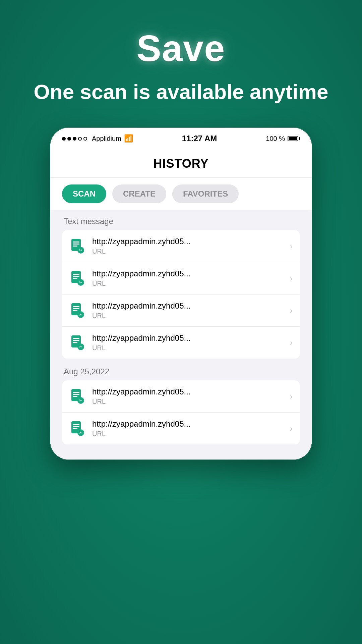 The width and height of the screenshot is (362, 644). Describe the element at coordinates (199, 139) in the screenshot. I see `status-time: 11:27 AM` at that location.